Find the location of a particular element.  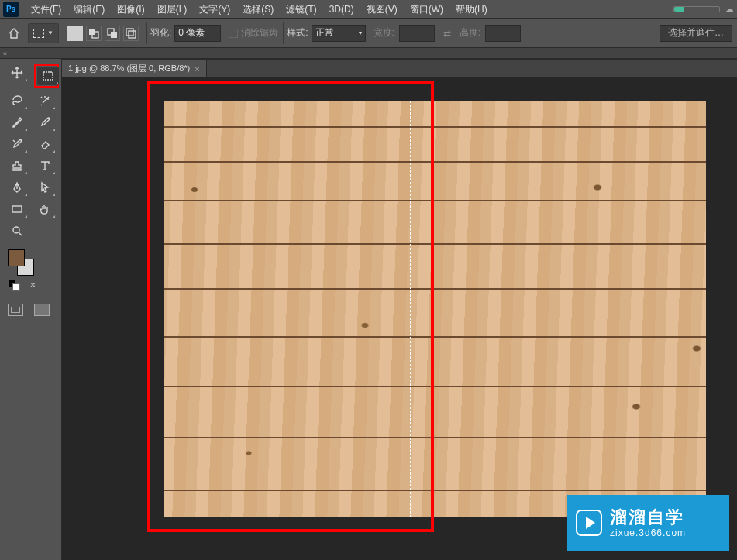

feather-label: 羽化: is located at coordinates (161, 33).